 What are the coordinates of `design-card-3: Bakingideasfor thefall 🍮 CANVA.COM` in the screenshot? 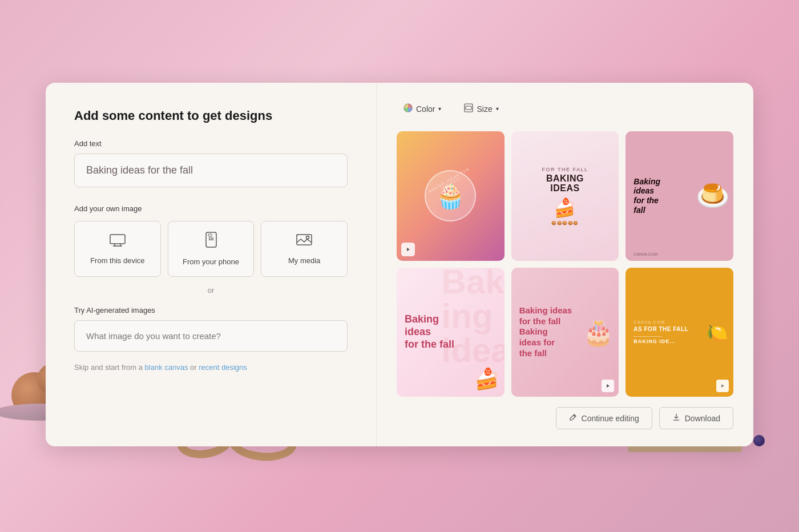 It's located at (679, 196).